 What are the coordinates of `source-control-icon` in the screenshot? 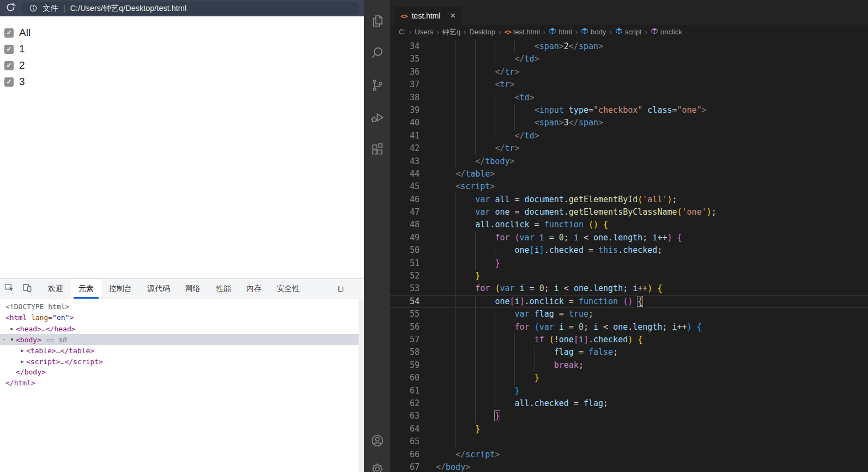 It's located at (377, 85).